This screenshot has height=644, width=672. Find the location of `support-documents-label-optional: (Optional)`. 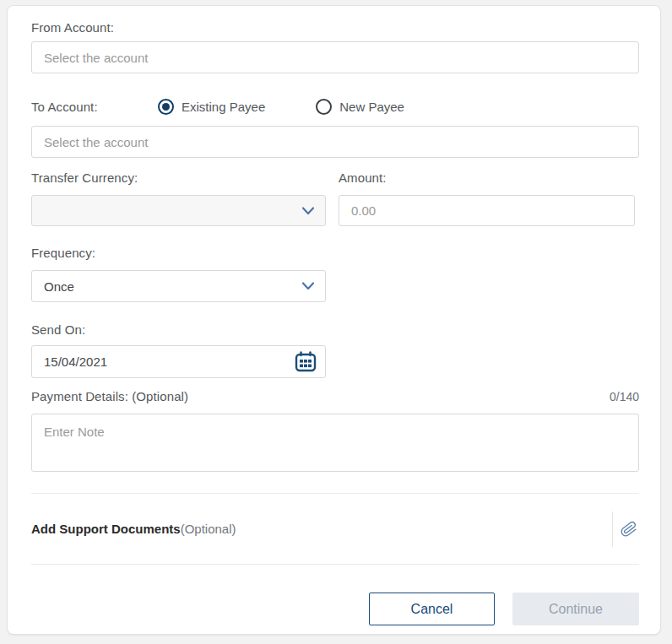

support-documents-label-optional: (Optional) is located at coordinates (209, 528).